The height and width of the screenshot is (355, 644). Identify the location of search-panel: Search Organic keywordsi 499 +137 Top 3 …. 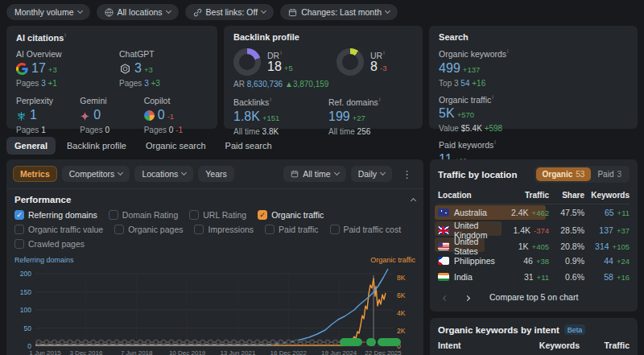
(533, 77).